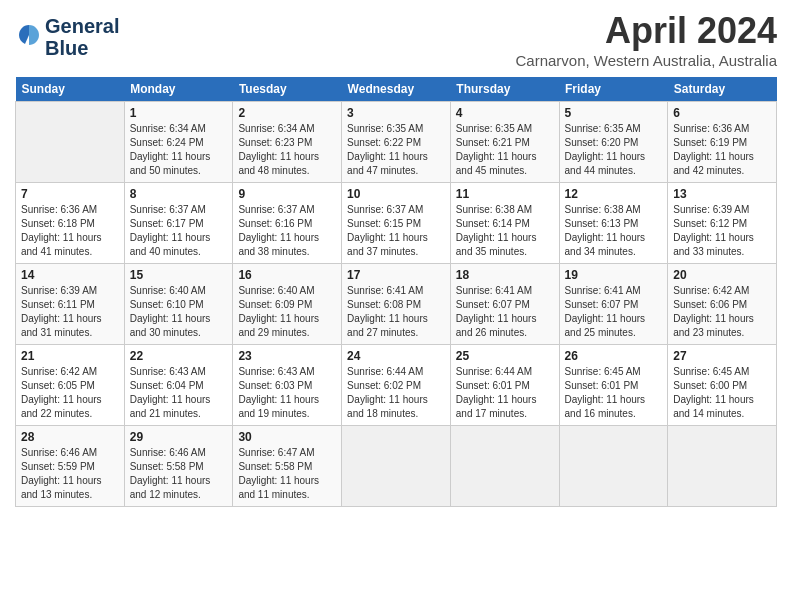  I want to click on day-info: Sunrise: 6:37 AM Sunset: 6:16 PM Dayligh…, so click(287, 231).